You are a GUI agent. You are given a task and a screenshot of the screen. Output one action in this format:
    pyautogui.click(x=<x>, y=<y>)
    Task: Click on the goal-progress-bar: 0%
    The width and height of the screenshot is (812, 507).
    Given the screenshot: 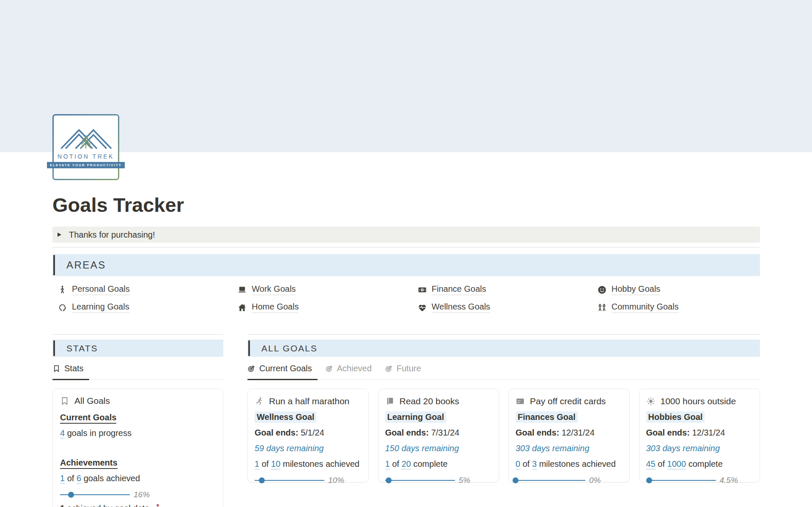 What is the action you would take?
    pyautogui.click(x=569, y=480)
    